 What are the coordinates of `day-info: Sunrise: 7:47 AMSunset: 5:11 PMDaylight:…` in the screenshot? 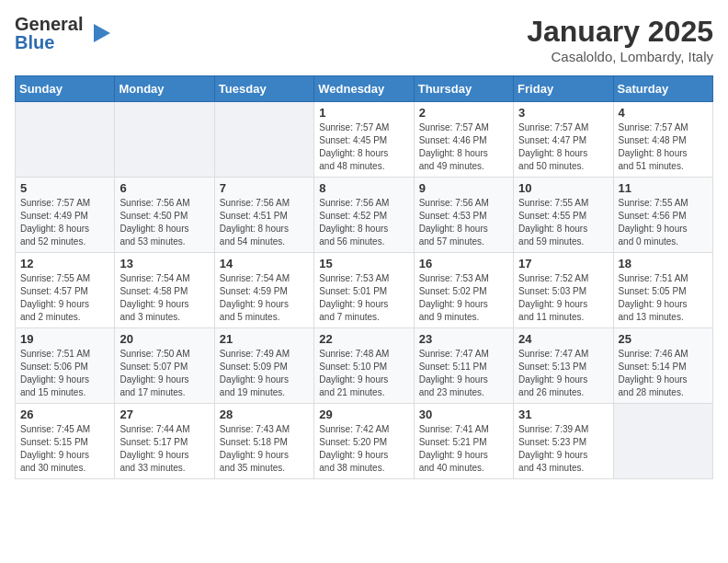 It's located at (463, 373).